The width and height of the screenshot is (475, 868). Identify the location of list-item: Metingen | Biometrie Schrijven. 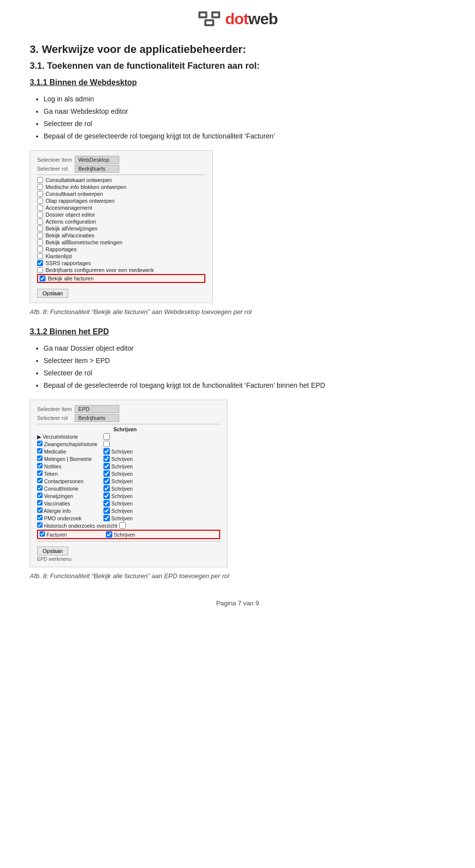
(129, 459).